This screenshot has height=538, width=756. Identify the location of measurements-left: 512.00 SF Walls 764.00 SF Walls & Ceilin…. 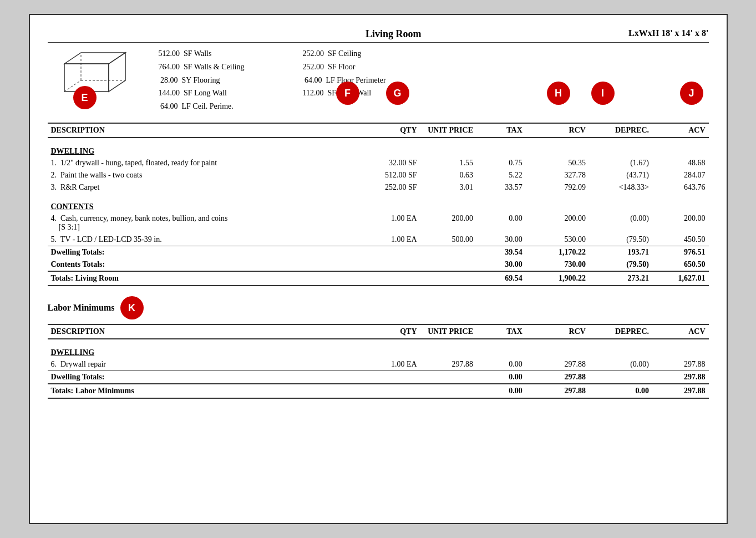
(214, 80).